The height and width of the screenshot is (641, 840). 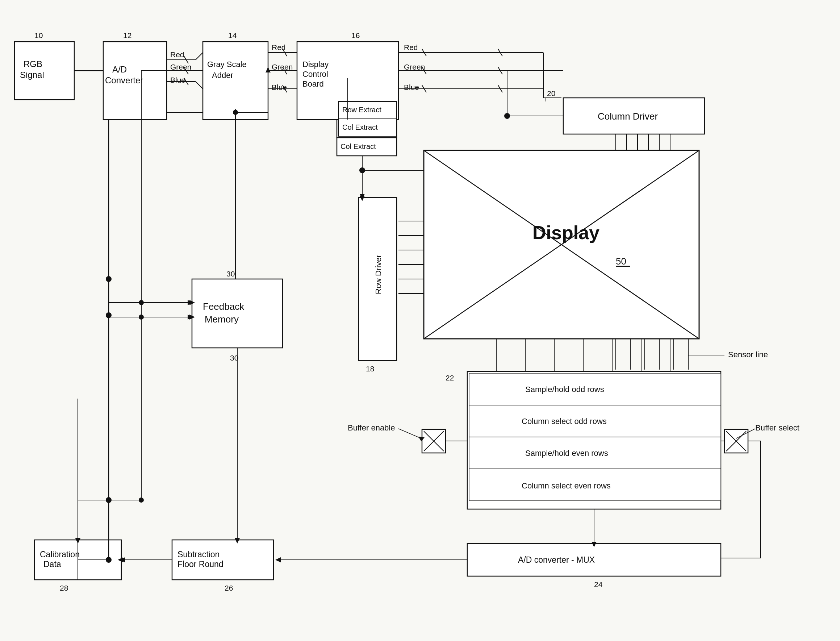 I want to click on svg-text: A/D, so click(x=119, y=69).